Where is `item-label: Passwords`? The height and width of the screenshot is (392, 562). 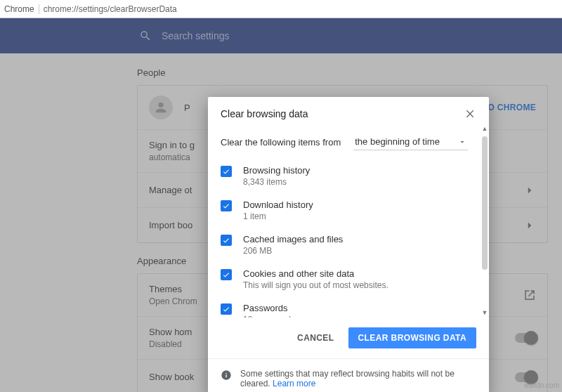 item-label: Passwords is located at coordinates (269, 308).